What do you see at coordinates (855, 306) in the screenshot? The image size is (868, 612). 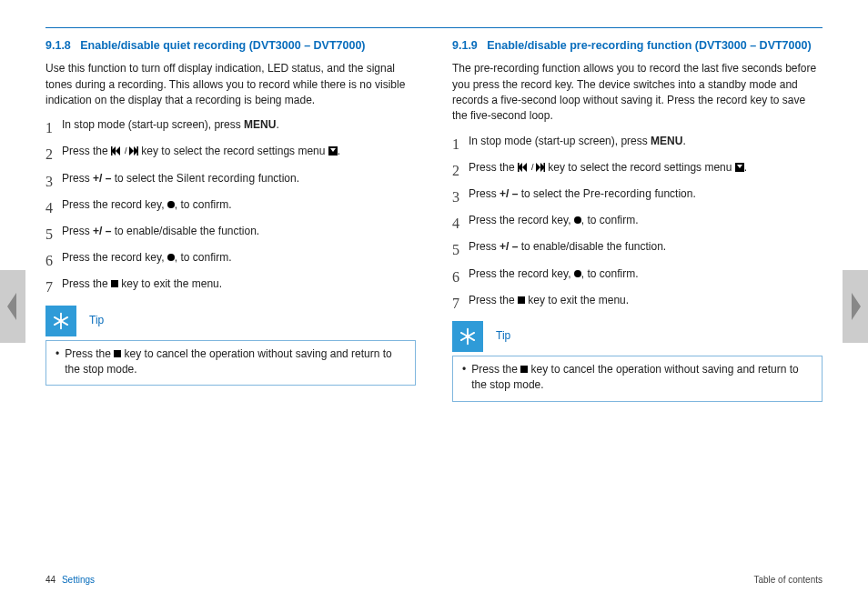 I see `chevron-right-icon` at bounding box center [855, 306].